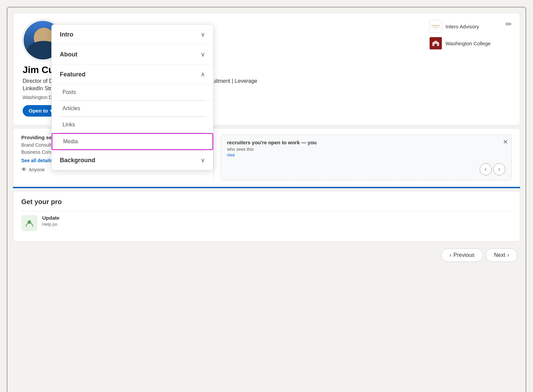 The height and width of the screenshot is (392, 533). Describe the element at coordinates (508, 255) in the screenshot. I see `next-chevron-icon: ›` at that location.